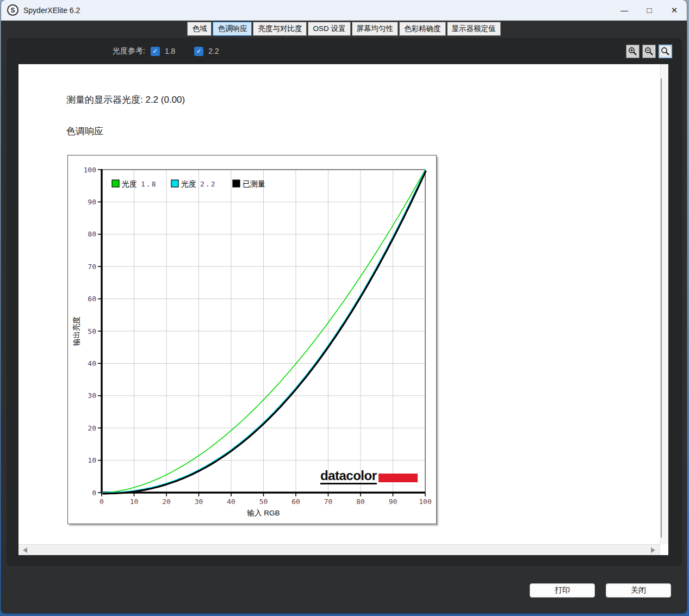  I want to click on luminance-checkbox-2.2: ✓, so click(199, 51).